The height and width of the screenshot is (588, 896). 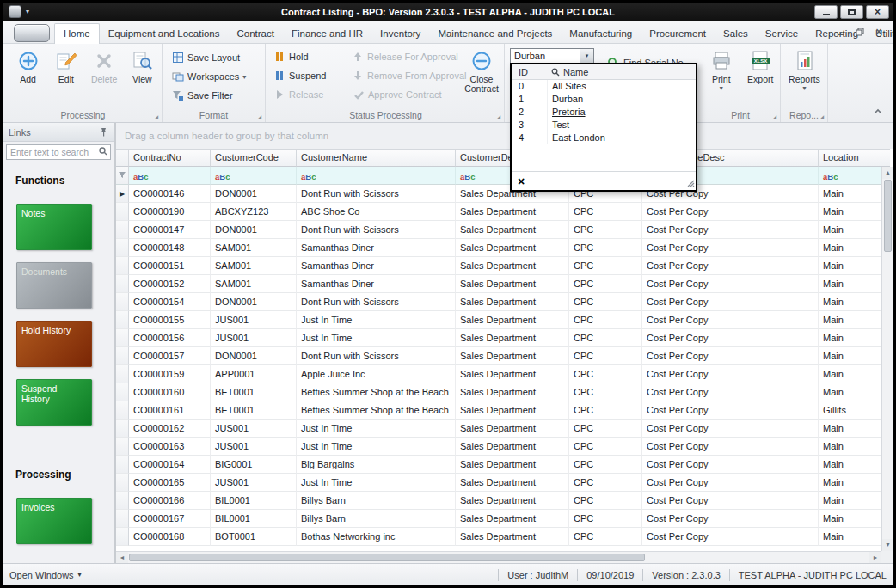 What do you see at coordinates (721, 77) in the screenshot?
I see `print-button: Print ▼` at bounding box center [721, 77].